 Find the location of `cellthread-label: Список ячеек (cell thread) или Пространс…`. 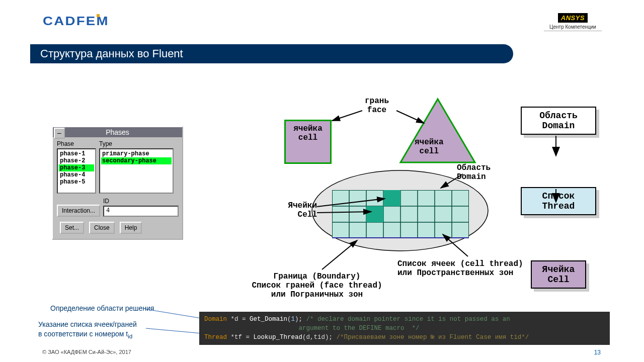

cellthread-label: Список ячеек (cell thread) или Пространс… is located at coordinates (478, 268).